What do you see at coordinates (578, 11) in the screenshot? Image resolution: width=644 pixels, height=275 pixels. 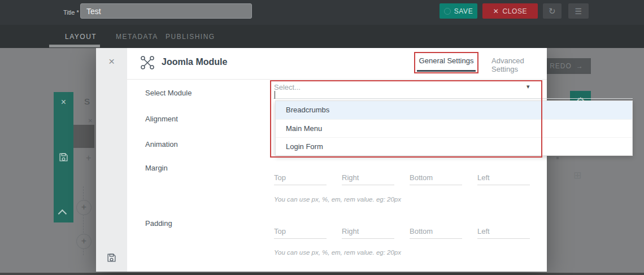 I see `menu-button: ☰` at bounding box center [578, 11].